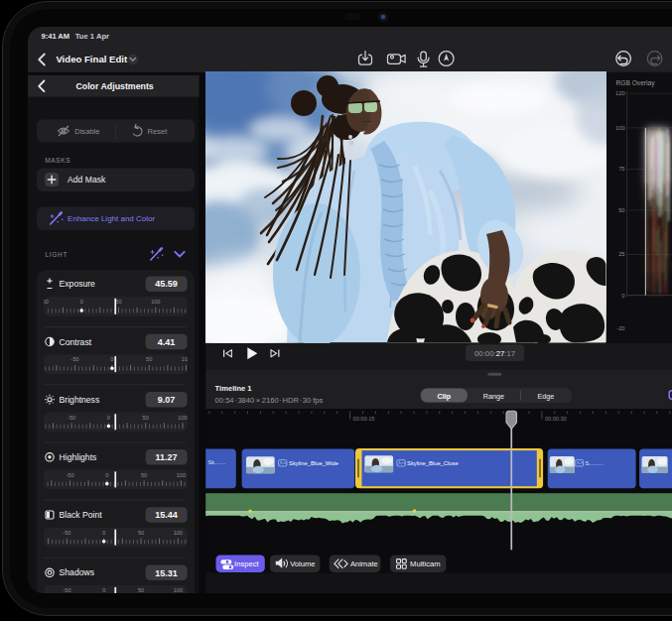 This screenshot has height=621, width=672. What do you see at coordinates (270, 399) in the screenshot?
I see `svg-text:00:54 · 3840 × 2160 · HDR · 30: 00:54 · 3840 × 2160 · HDR · 30 fps` at bounding box center [270, 399].